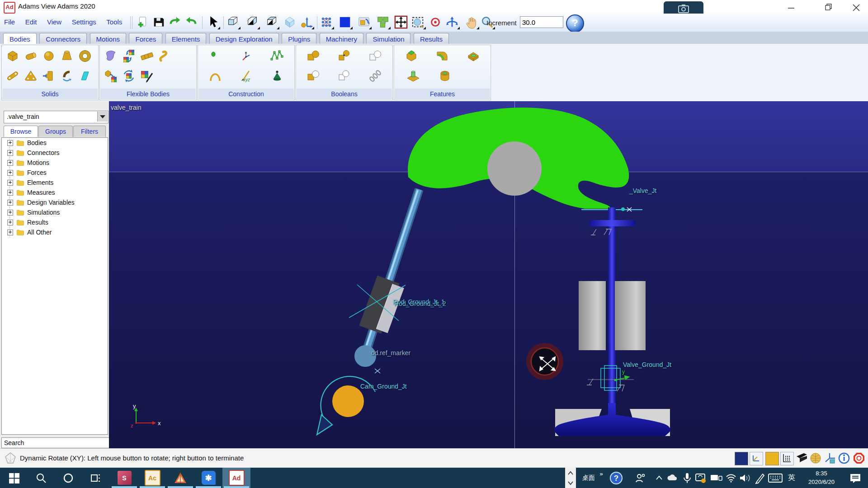  I want to click on tree-item-connectors: Connectors, so click(55, 153).